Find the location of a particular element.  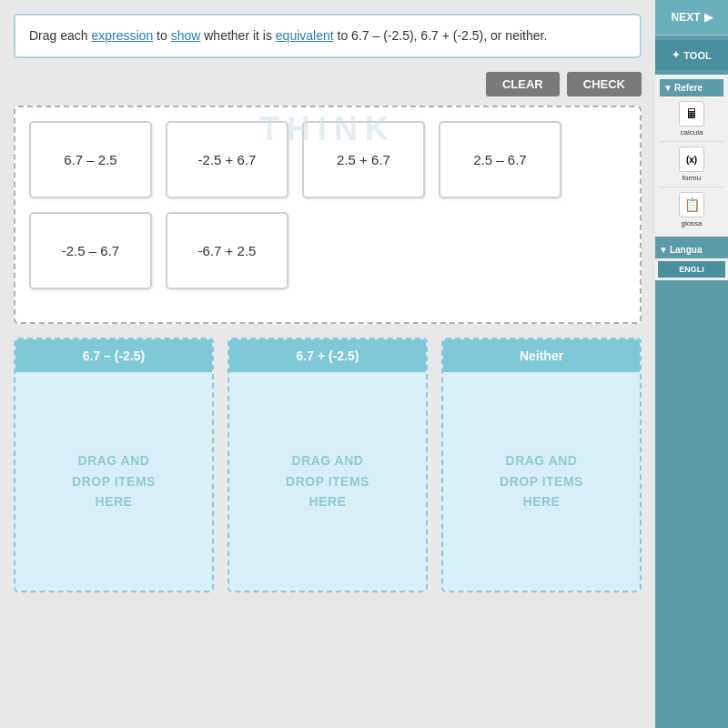

tile-2-expr: -2.5 + 6.7 is located at coordinates (228, 160).